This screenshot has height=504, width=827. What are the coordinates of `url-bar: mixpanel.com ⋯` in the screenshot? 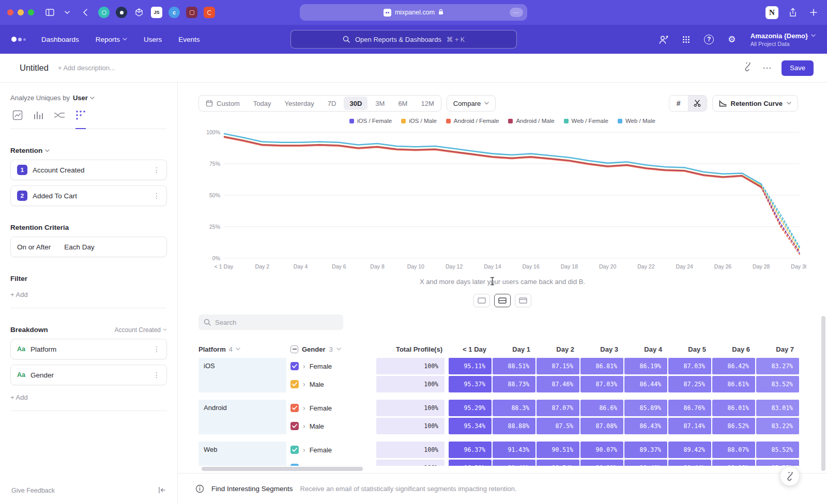 It's located at (414, 12).